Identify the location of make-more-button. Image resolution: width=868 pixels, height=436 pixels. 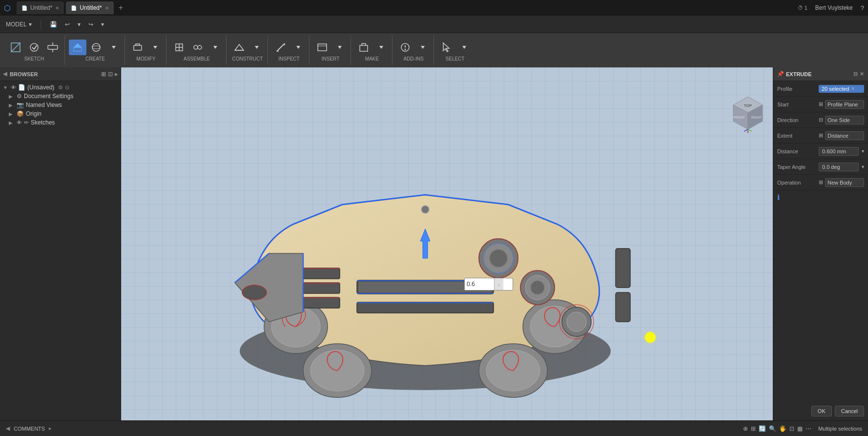
(381, 47).